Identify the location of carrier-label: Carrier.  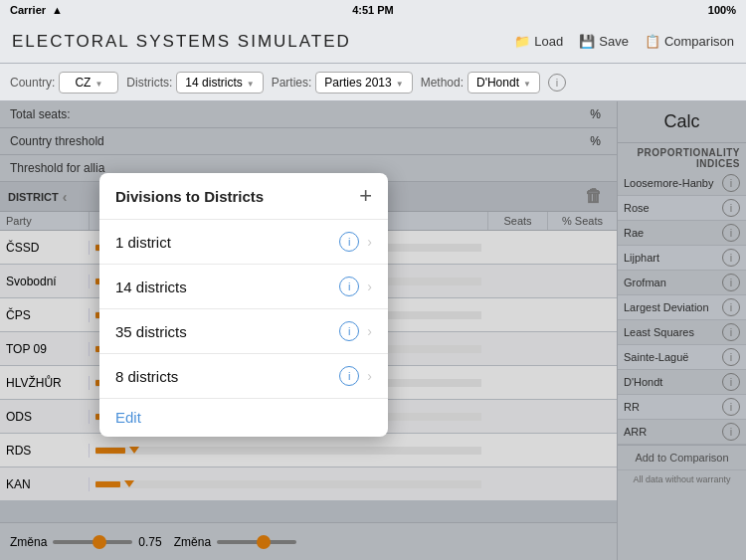
(28, 10).